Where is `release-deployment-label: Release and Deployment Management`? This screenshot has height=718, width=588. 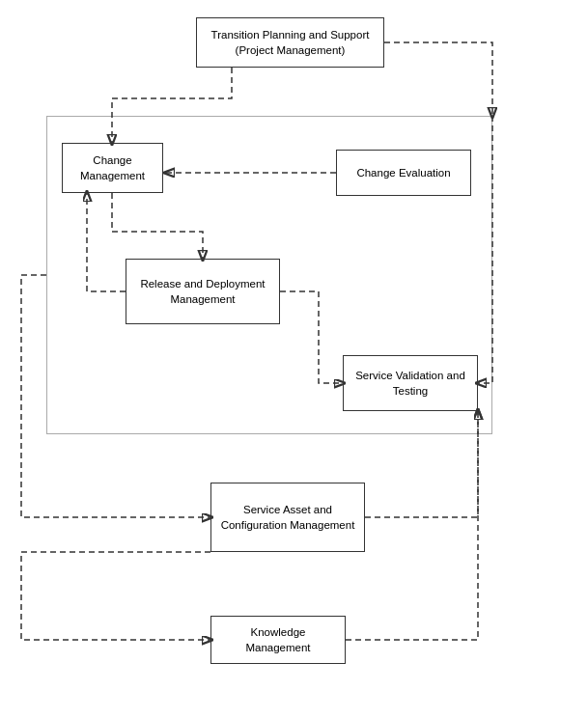 release-deployment-label: Release and Deployment Management is located at coordinates (203, 291).